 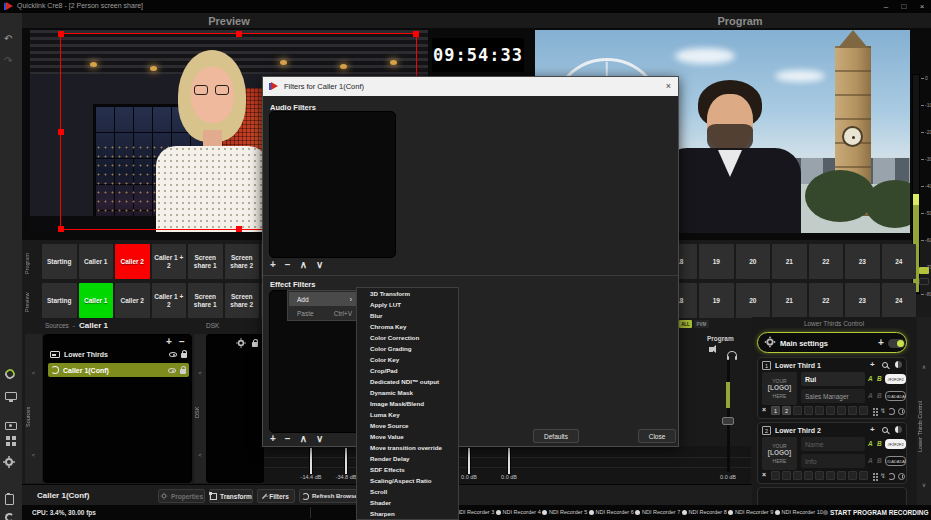 I want to click on submenu-item-apply-lut: Apply LUT, so click(x=408, y=304).